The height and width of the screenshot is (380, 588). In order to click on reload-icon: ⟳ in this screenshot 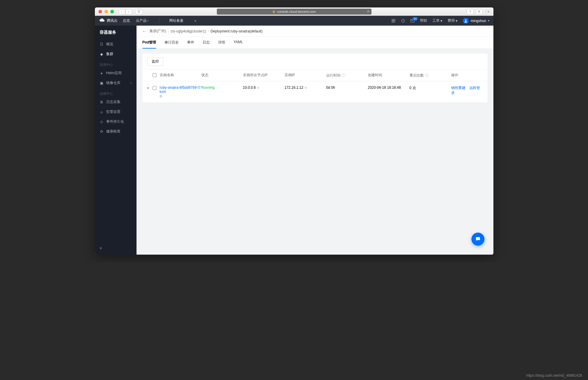, I will do `click(368, 11)`.